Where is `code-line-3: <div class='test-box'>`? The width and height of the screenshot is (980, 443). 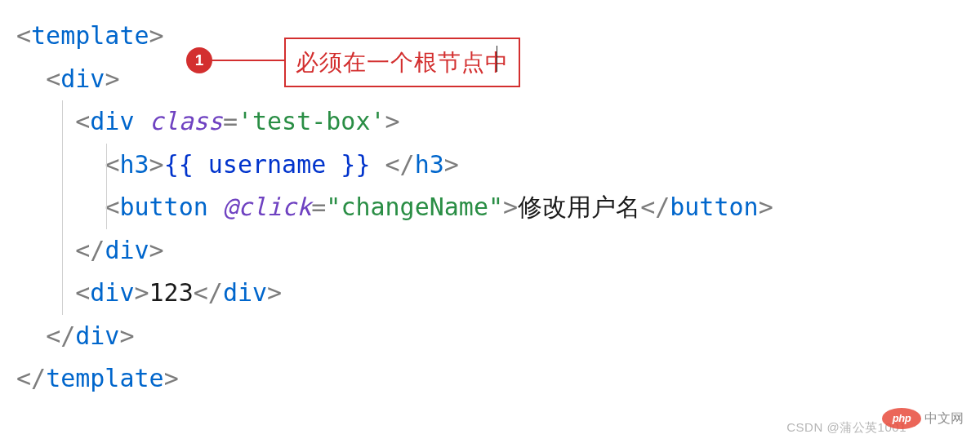 code-line-3: <div class='test-box'> is located at coordinates (490, 122).